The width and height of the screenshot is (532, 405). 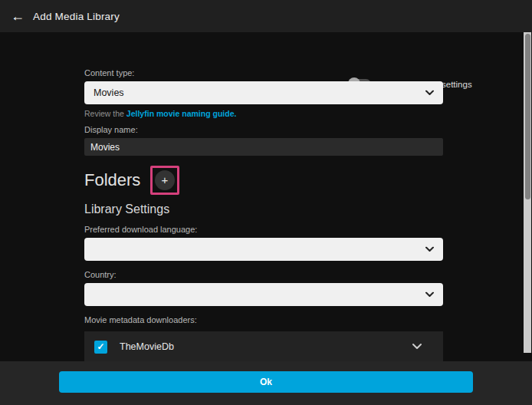 What do you see at coordinates (527, 193) in the screenshot?
I see `scrollbar-track` at bounding box center [527, 193].